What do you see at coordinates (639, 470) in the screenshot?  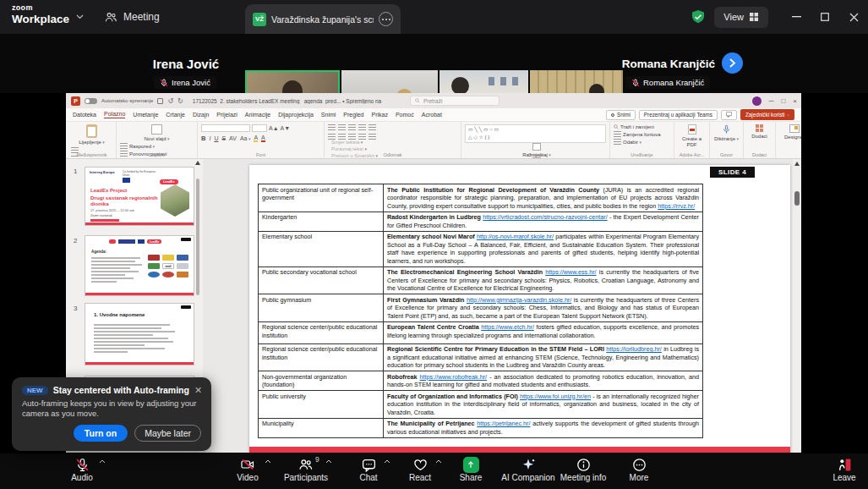 I see `more-button: More` at bounding box center [639, 470].